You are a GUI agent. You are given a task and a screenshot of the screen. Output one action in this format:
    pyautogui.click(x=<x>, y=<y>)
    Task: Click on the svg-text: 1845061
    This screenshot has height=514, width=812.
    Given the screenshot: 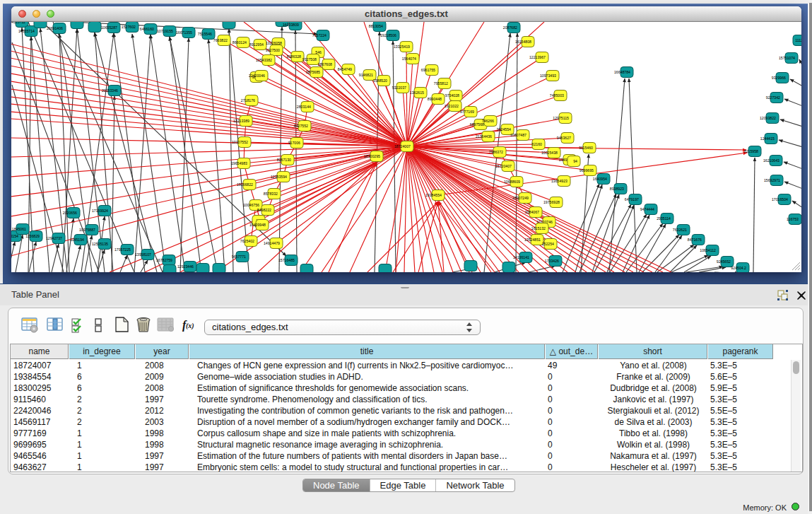 What is the action you would take?
    pyautogui.click(x=19, y=229)
    